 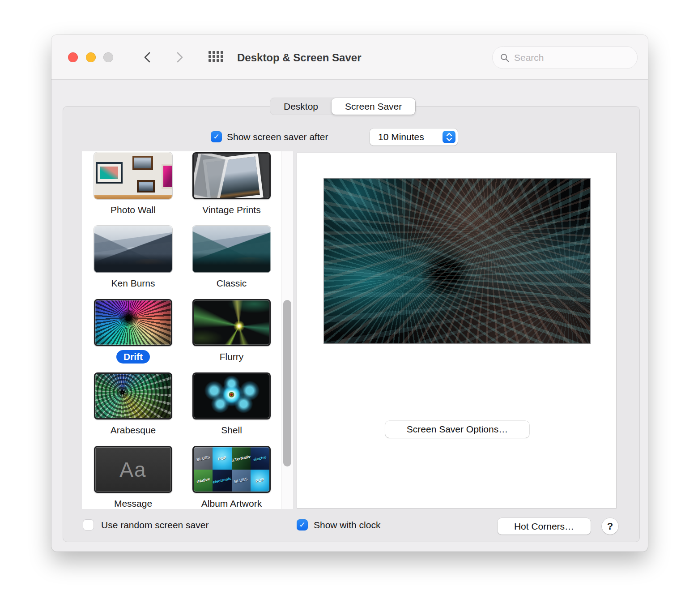 What do you see at coordinates (457, 429) in the screenshot?
I see `screen-saver-options-button: Screen Saver Options…` at bounding box center [457, 429].